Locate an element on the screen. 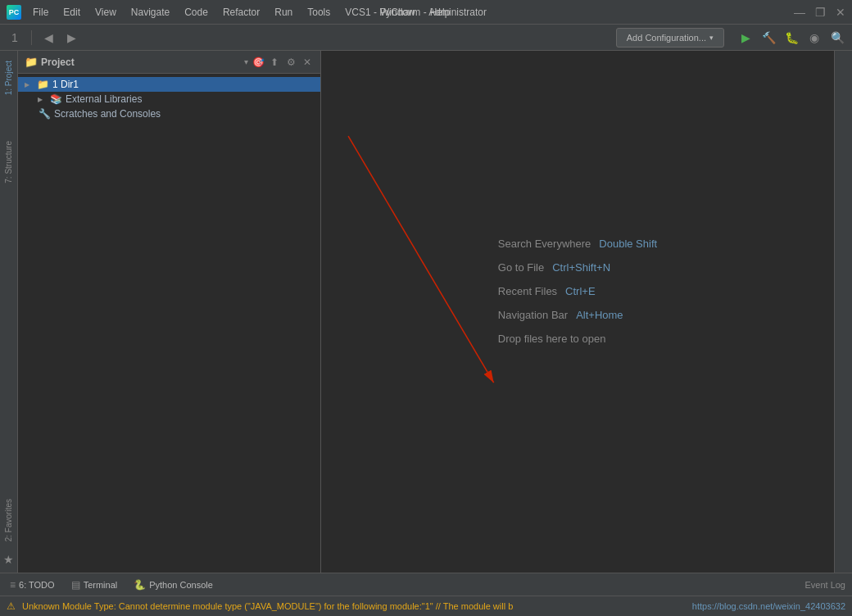  menu-edit: Edit is located at coordinates (72, 12).